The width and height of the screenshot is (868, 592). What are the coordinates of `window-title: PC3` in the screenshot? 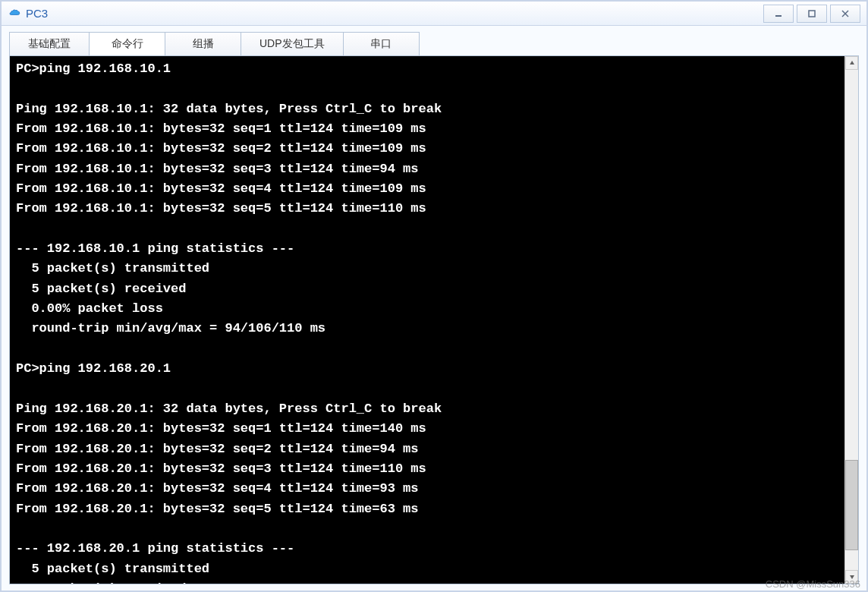 It's located at (36, 14).